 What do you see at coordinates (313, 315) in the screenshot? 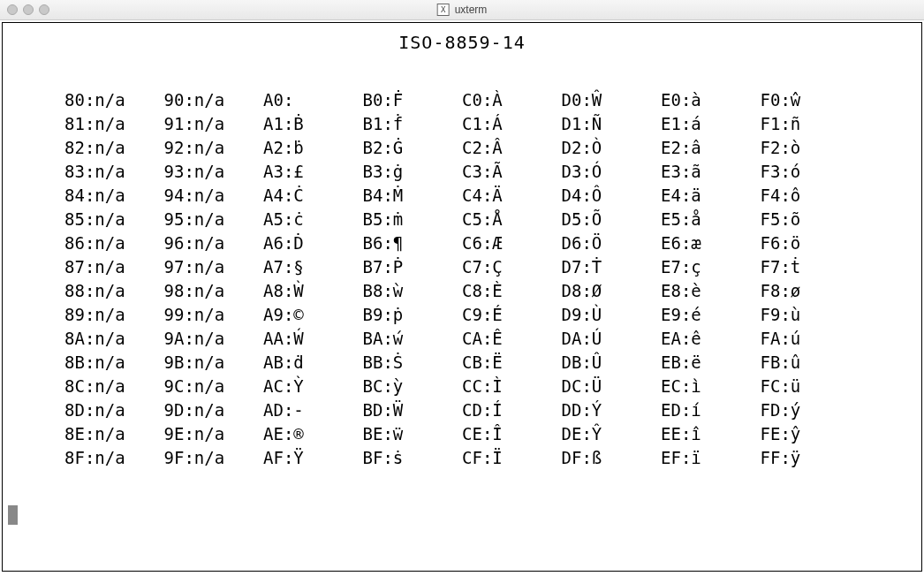
I see `char-cell: A9:©` at bounding box center [313, 315].